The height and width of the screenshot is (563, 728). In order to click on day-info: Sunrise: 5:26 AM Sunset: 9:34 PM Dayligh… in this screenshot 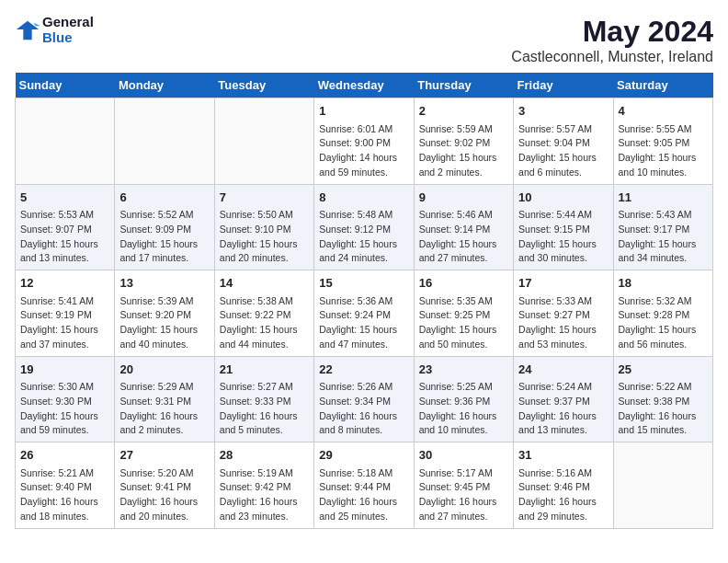, I will do `click(364, 408)`.